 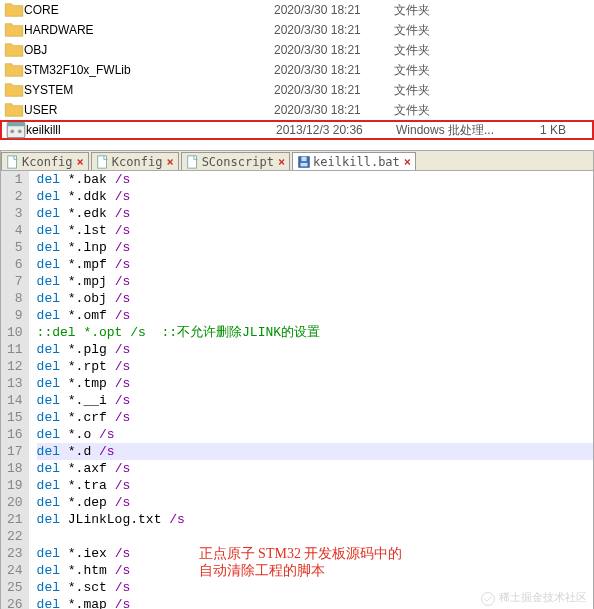 What do you see at coordinates (315, 520) in the screenshot?
I see `code-line: del JLinkLog.txt /s` at bounding box center [315, 520].